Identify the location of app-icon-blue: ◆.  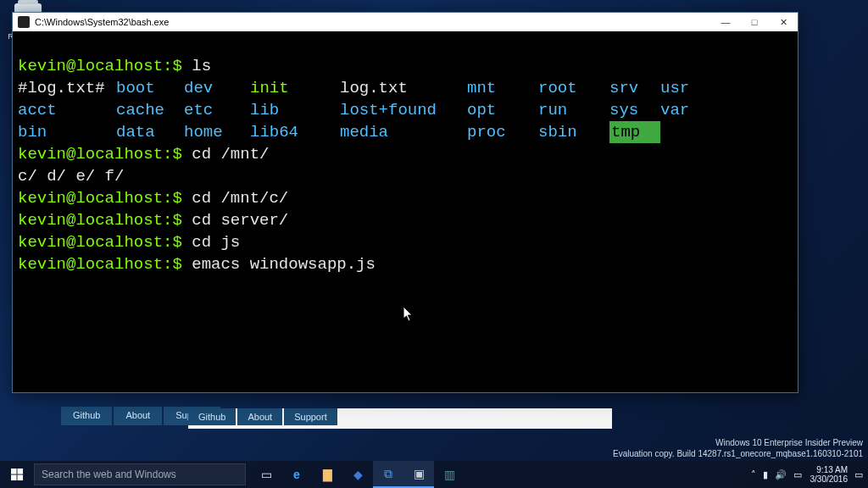
(358, 474).